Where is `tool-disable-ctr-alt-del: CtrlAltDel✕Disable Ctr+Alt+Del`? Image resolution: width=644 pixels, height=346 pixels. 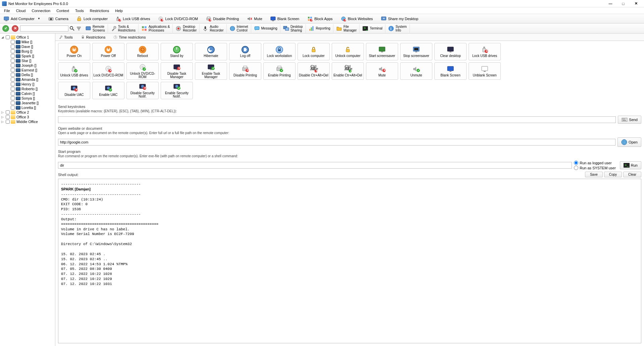
tool-disable-ctr-alt-del: CtrlAltDel✕Disable Ctr+Alt+Del is located at coordinates (314, 71).